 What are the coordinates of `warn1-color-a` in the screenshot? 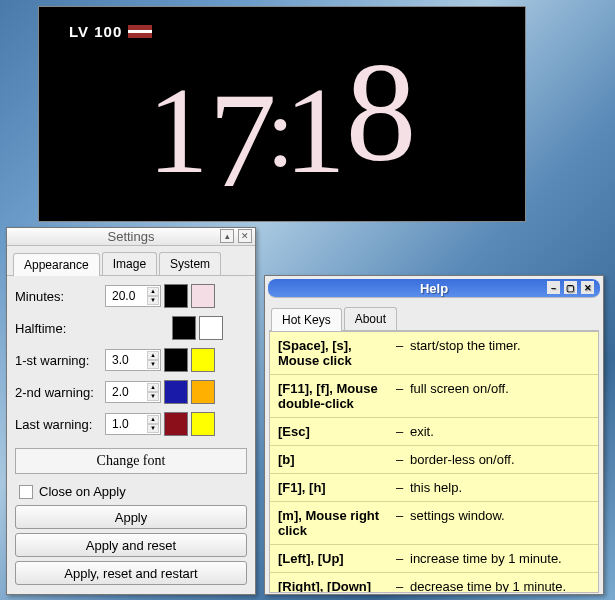 It's located at (176, 360).